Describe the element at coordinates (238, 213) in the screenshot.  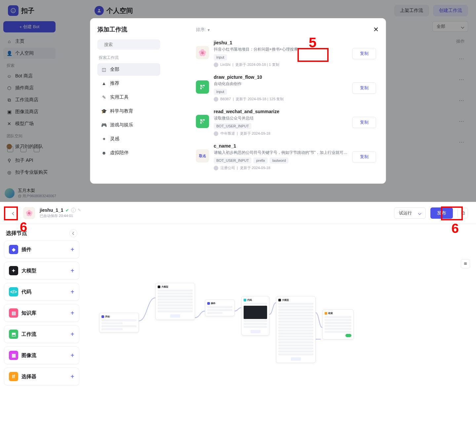
I see `editor-header: 🌸 jieshu_1_1 ✔ i ✎ 已自动保存 20:44:01 试运行 发布…` at that location.